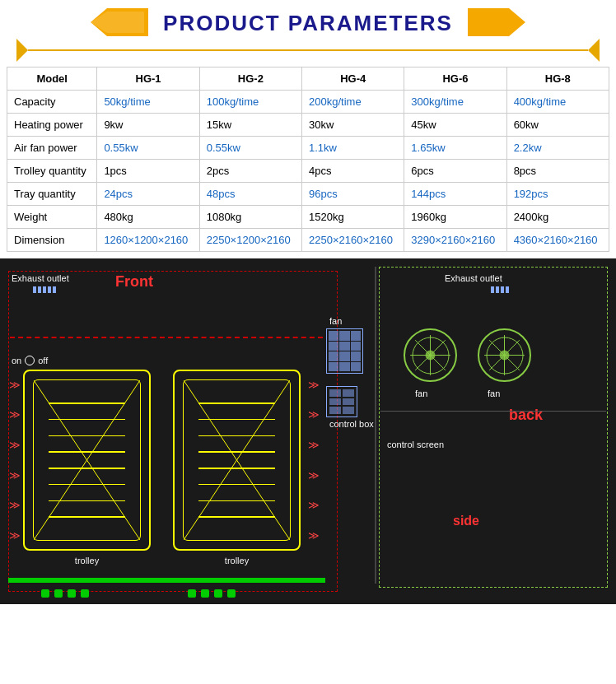 The height and width of the screenshot is (684, 616). I want to click on cell-r0-c1: 100kg/time, so click(250, 102).